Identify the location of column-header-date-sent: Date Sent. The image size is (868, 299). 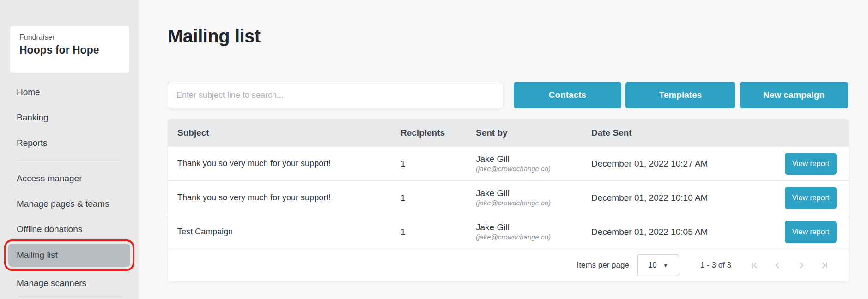
(688, 133).